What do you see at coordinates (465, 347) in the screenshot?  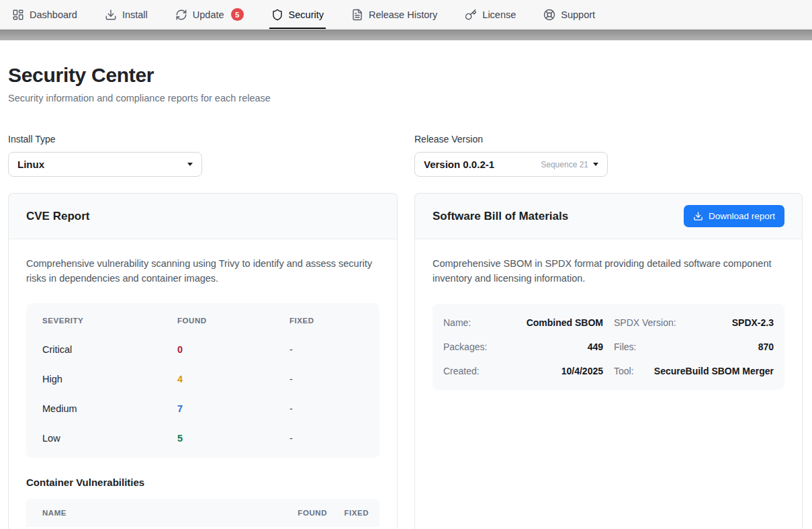 I see `info-label: Packages:` at bounding box center [465, 347].